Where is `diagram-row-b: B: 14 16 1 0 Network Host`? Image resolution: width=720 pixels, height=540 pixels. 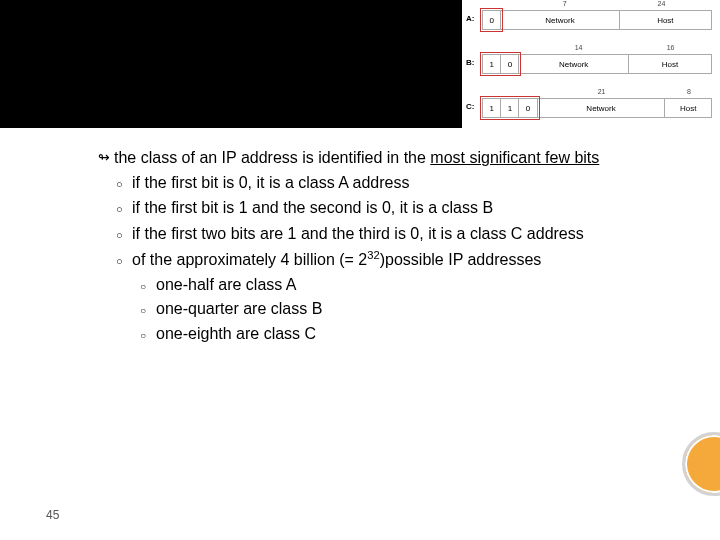 diagram-row-b: B: 14 16 1 0 Network Host is located at coordinates (591, 63).